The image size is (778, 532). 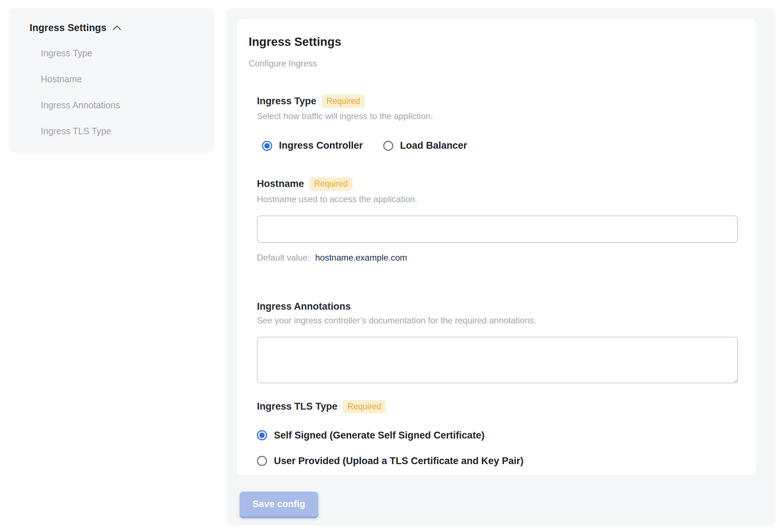 What do you see at coordinates (68, 28) in the screenshot?
I see `sidebar-group-label: Ingress Settings` at bounding box center [68, 28].